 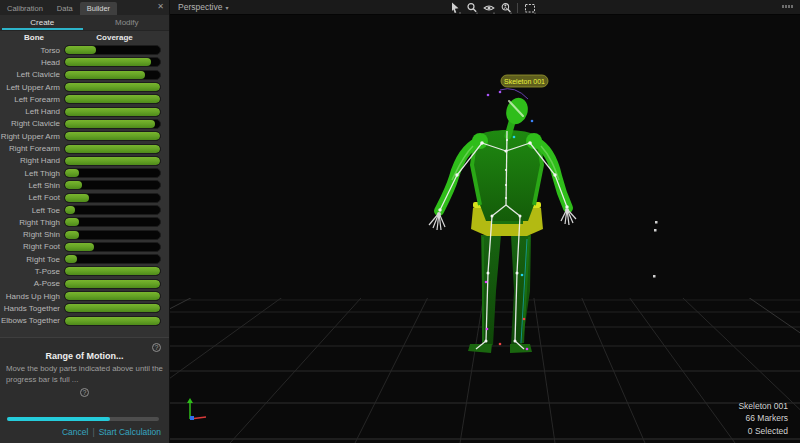 What do you see at coordinates (84, 161) in the screenshot?
I see `bone-row: Right Hand` at bounding box center [84, 161].